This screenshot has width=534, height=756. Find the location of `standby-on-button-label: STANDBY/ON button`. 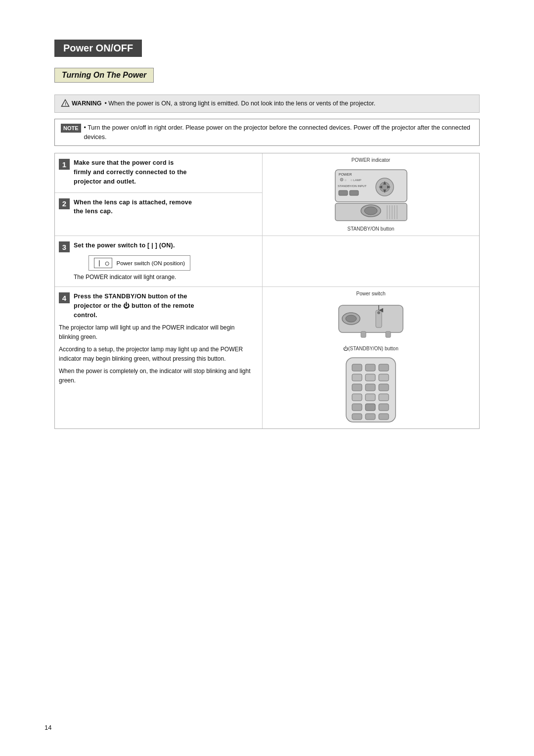

standby-on-button-label: STANDBY/ON button is located at coordinates (371, 229).